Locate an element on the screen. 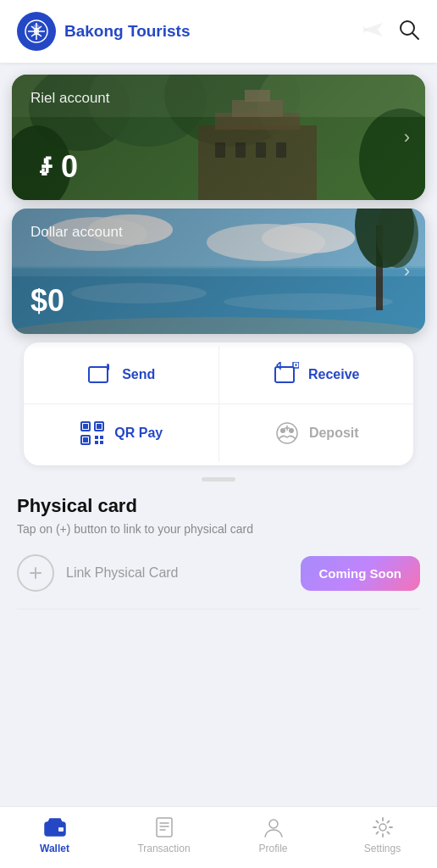 The image size is (437, 868). divider is located at coordinates (218, 609).